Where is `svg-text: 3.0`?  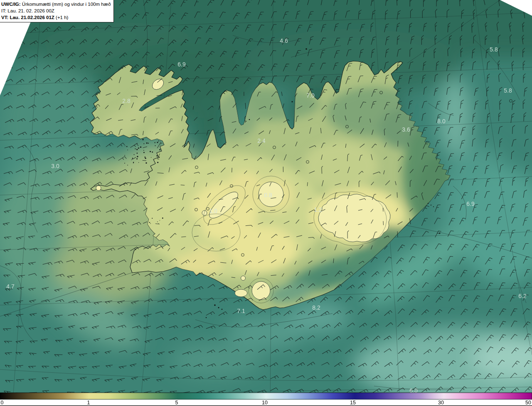
svg-text: 3.0 is located at coordinates (55, 166).